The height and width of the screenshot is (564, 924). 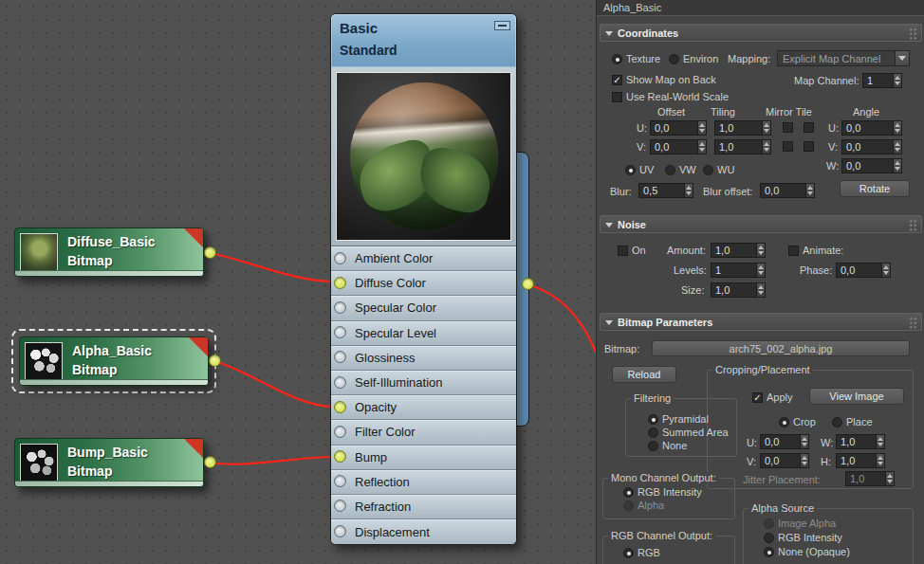 I want to click on slot-specular-color: Specular Color, so click(x=423, y=308).